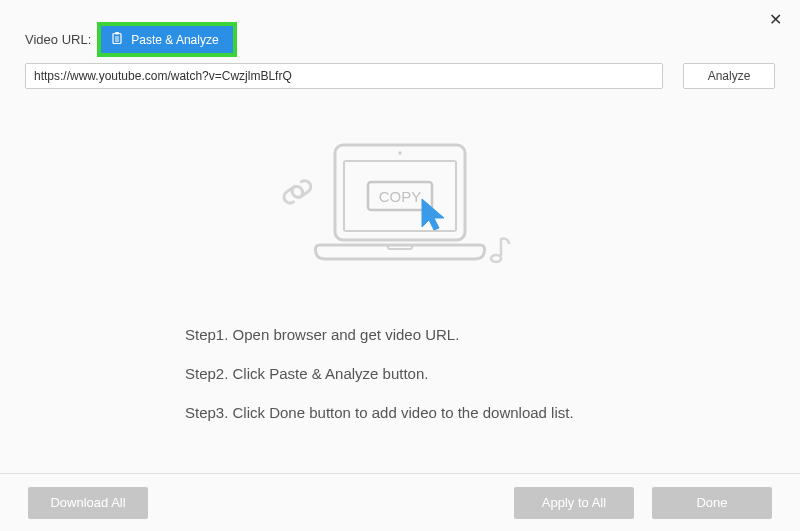  I want to click on done-button: Done, so click(712, 503).